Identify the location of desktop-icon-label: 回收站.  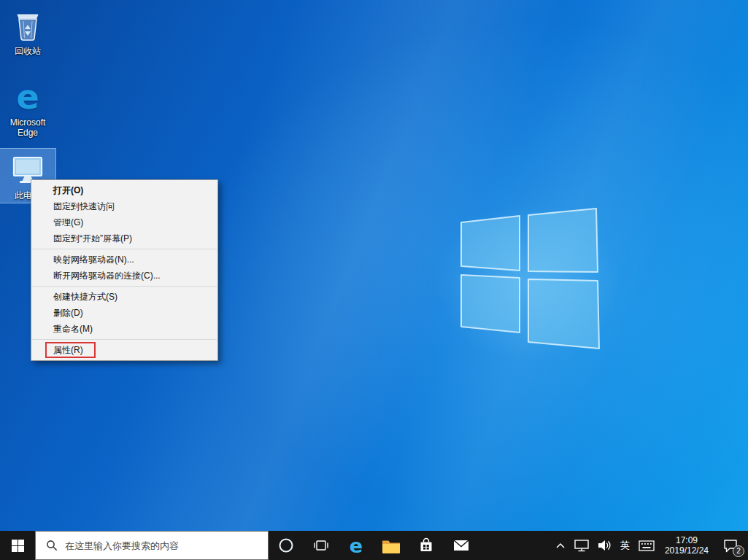
(28, 51).